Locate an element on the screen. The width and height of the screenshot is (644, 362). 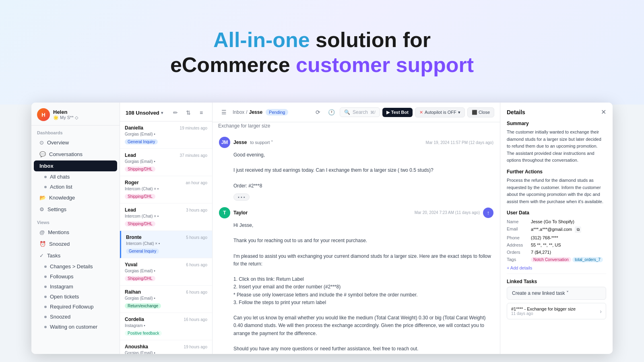
sidebar-item-open-tickets: Open tickets is located at coordinates (76, 297).